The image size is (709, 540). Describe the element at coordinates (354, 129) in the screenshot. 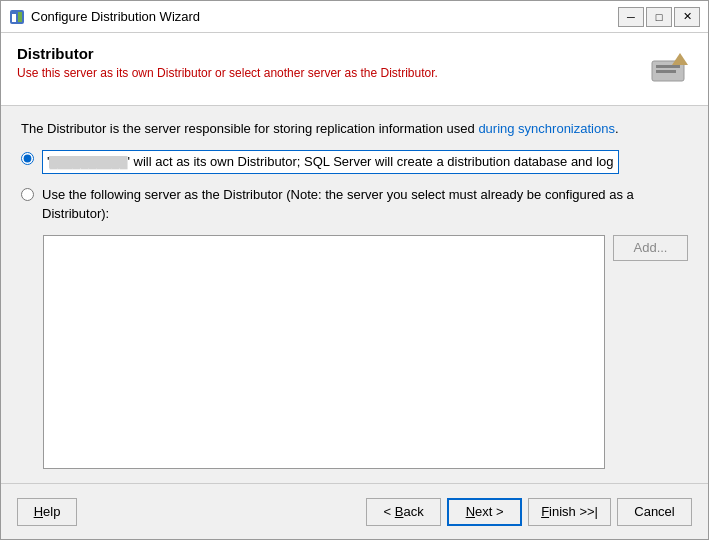

I see `description-text: The Distributor is the server responsibl…` at that location.